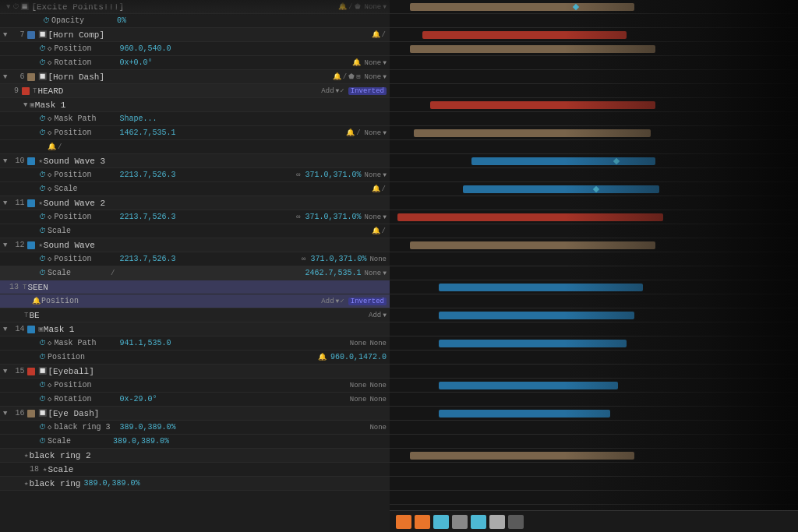 Image resolution: width=798 pixels, height=532 pixels. Describe the element at coordinates (195, 231) in the screenshot. I see `property-row-scale-11: ⏱ Scale 🔔 /` at that location.